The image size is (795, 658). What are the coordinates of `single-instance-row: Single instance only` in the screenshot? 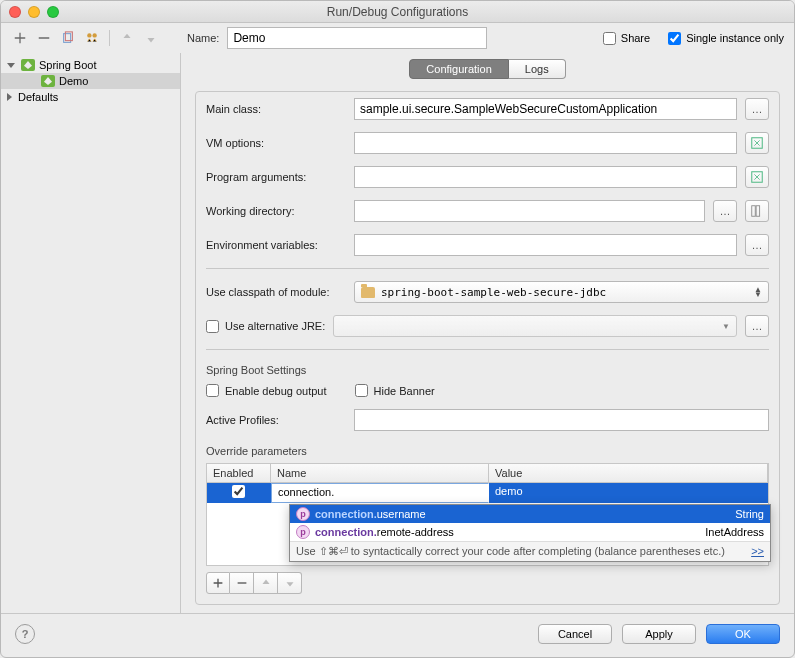 It's located at (726, 38).